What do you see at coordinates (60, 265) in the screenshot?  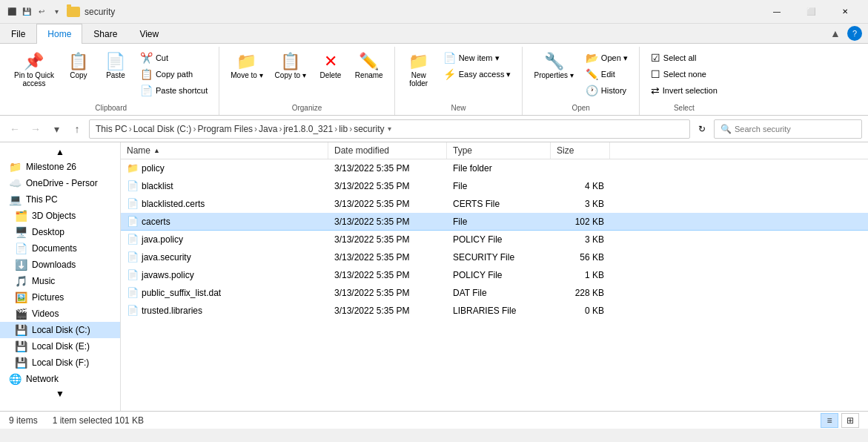 I see `sidebar-item-downloads: ⬇️ Downloads` at bounding box center [60, 265].